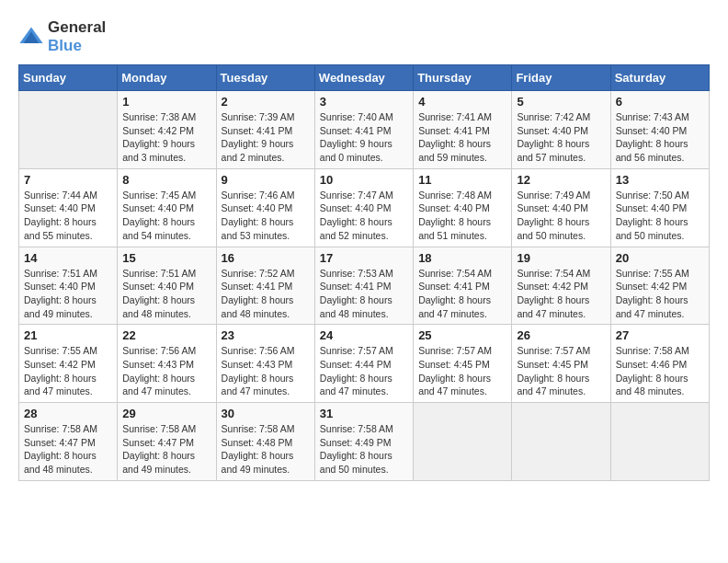 The height and width of the screenshot is (563, 728). I want to click on calendar-cell: 5Sunrise: 7:42 AMSunset: 4:40 PMDaylight…, so click(561, 131).